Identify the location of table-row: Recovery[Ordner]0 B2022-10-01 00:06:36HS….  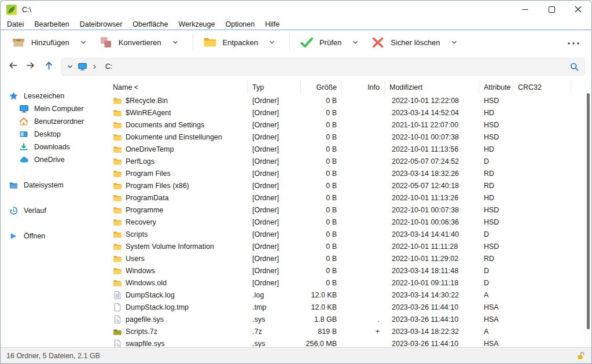
(347, 222).